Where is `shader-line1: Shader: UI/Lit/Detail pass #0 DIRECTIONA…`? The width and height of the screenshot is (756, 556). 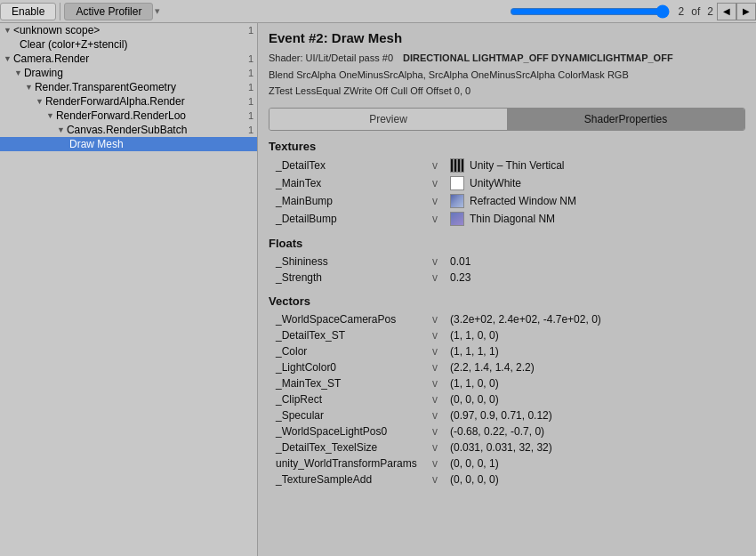 shader-line1: Shader: UI/Lit/Detail pass #0 DIRECTIONA… is located at coordinates (507, 59).